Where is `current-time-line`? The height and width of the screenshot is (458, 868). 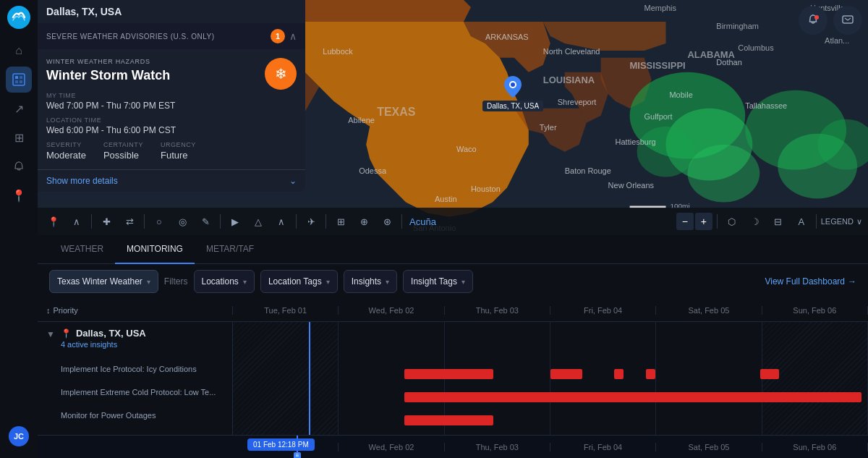 current-time-line is located at coordinates (310, 378).